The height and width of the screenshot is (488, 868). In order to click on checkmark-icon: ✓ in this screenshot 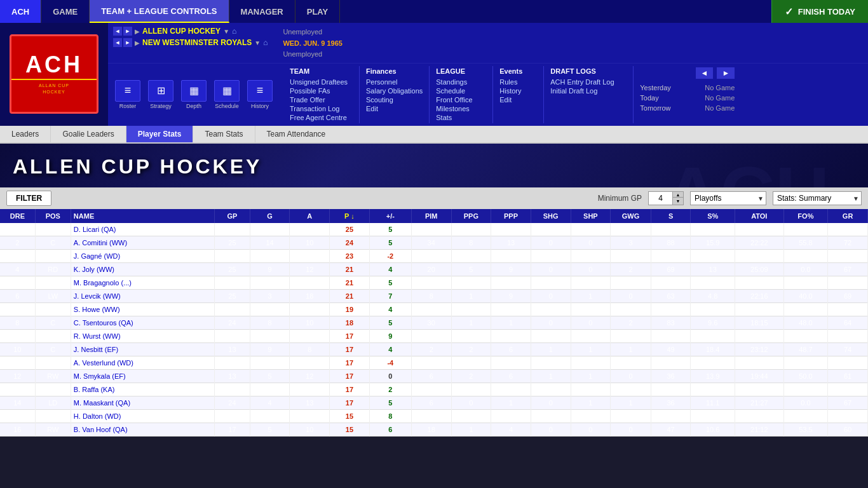, I will do `click(789, 11)`.